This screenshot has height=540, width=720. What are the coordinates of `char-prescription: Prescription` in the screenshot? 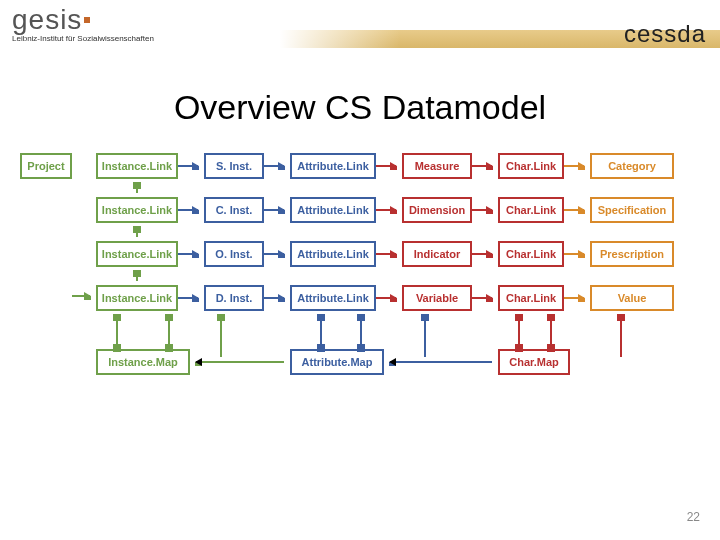 It's located at (632, 254).